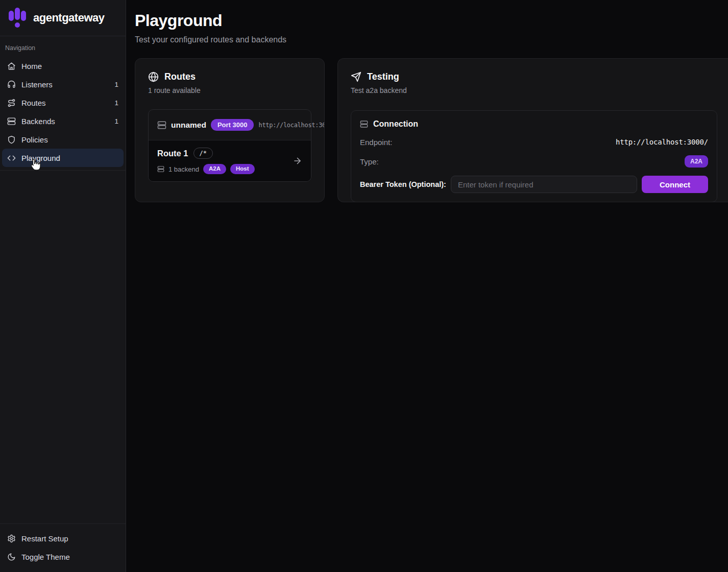 Image resolution: width=728 pixels, height=572 pixels. Describe the element at coordinates (544, 184) in the screenshot. I see `bearer-token-input` at that location.